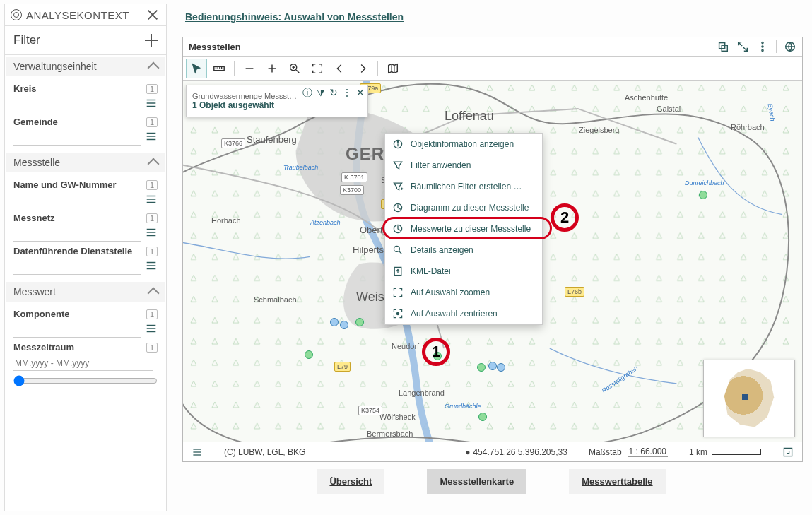 The width and height of the screenshot is (812, 515). What do you see at coordinates (393, 69) in the screenshot?
I see `basemap-icon` at bounding box center [393, 69].